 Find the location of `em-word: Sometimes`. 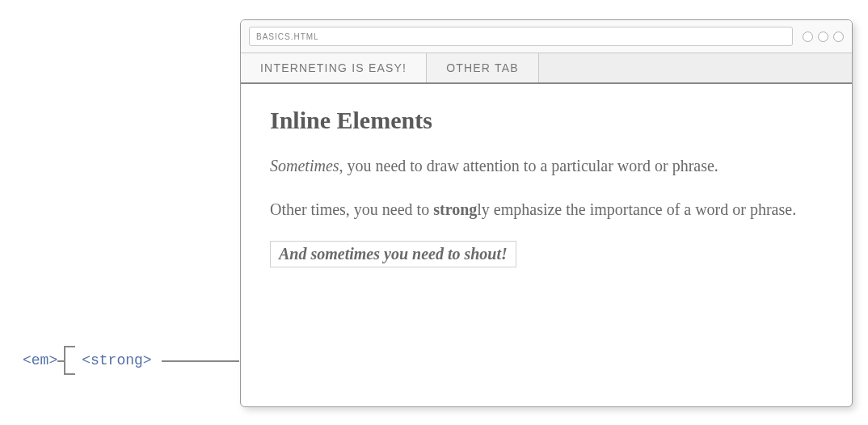

em-word: Sometimes is located at coordinates (305, 166).